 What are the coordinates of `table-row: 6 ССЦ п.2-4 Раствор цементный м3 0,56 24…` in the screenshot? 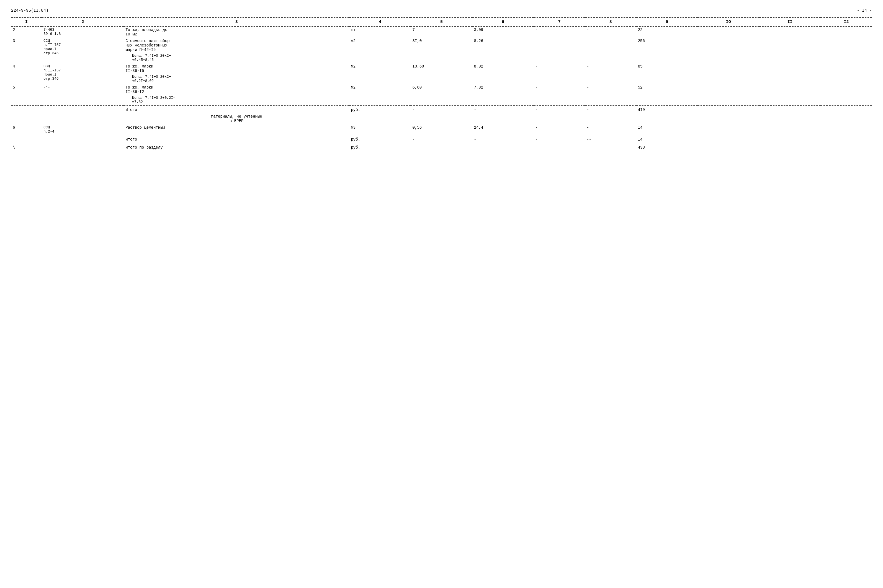 It's located at (441, 130).